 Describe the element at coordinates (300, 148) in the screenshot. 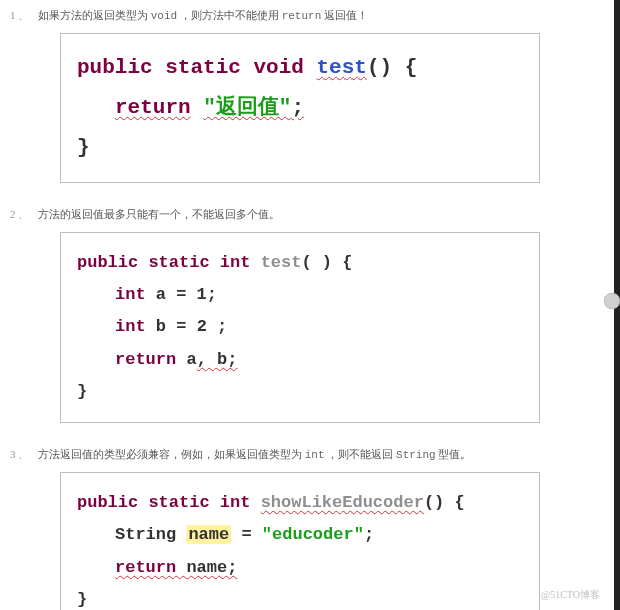

I see `code1-close: }` at that location.